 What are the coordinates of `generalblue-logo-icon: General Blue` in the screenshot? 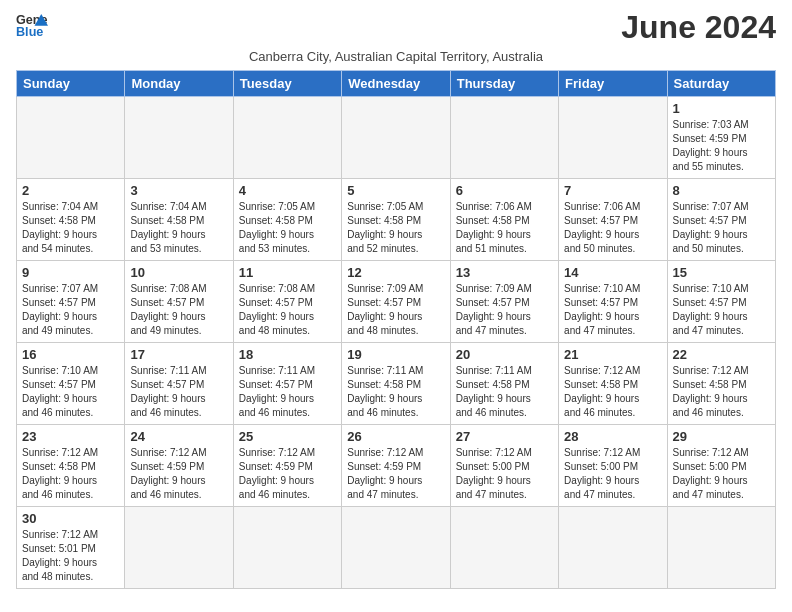 It's located at (32, 24).